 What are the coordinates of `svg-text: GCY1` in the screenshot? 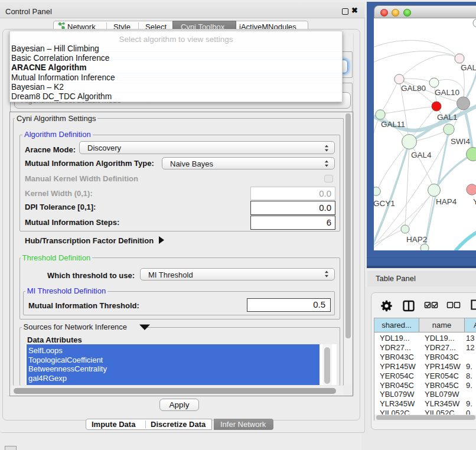 It's located at (384, 203).